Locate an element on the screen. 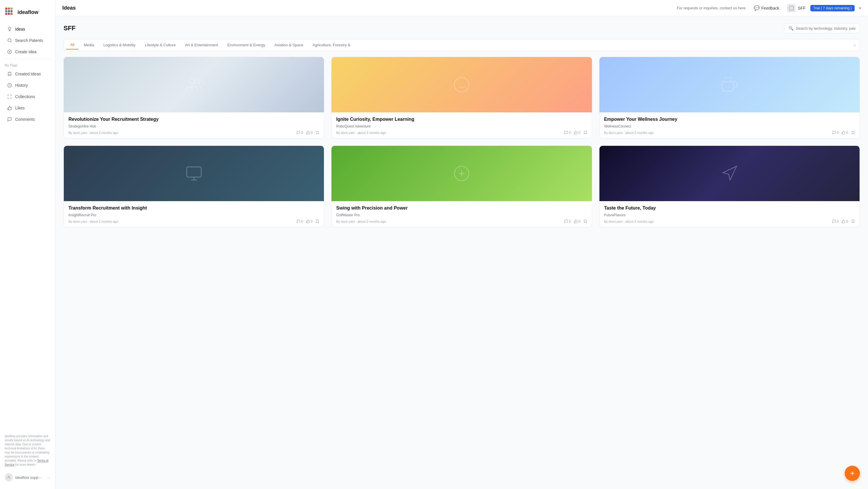 Image resolution: width=868 pixels, height=489 pixels. card-meta-3: By donn.yam · about 2 months ago 0 0 is located at coordinates (730, 133).